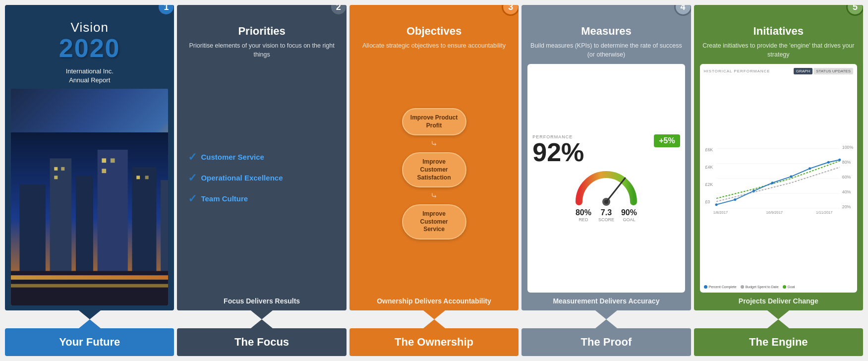 Image resolution: width=868 pixels, height=361 pixels. What do you see at coordinates (89, 342) in the screenshot?
I see `vision-footer: Your Future` at bounding box center [89, 342].